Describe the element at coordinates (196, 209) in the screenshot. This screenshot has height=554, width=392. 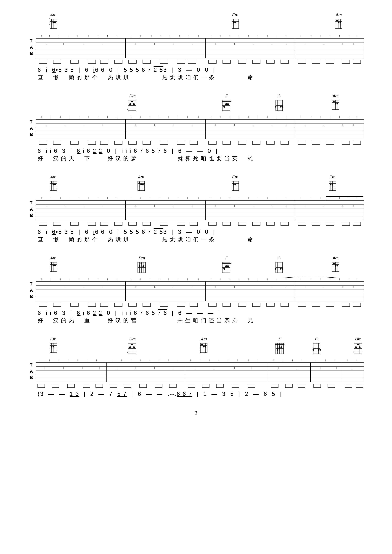
I see `section-3: Am Am Em` at that location.